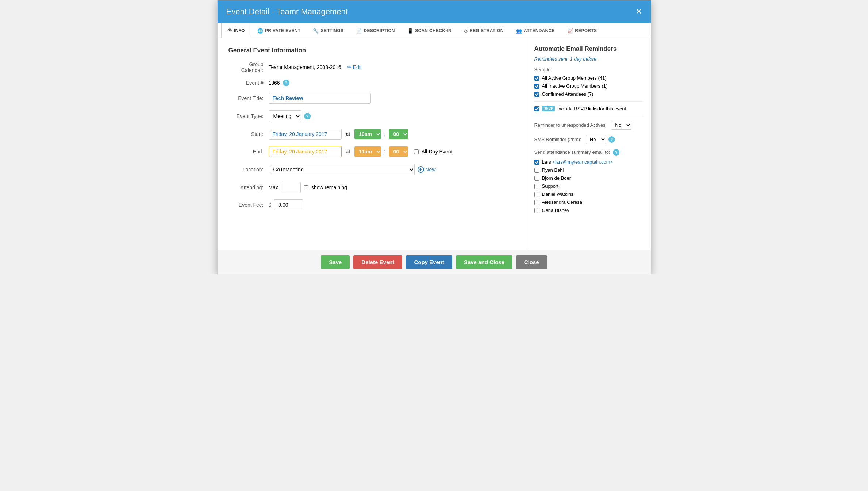 The width and height of the screenshot is (868, 491). Describe the element at coordinates (537, 194) in the screenshot. I see `daniel-checkbox` at that location.